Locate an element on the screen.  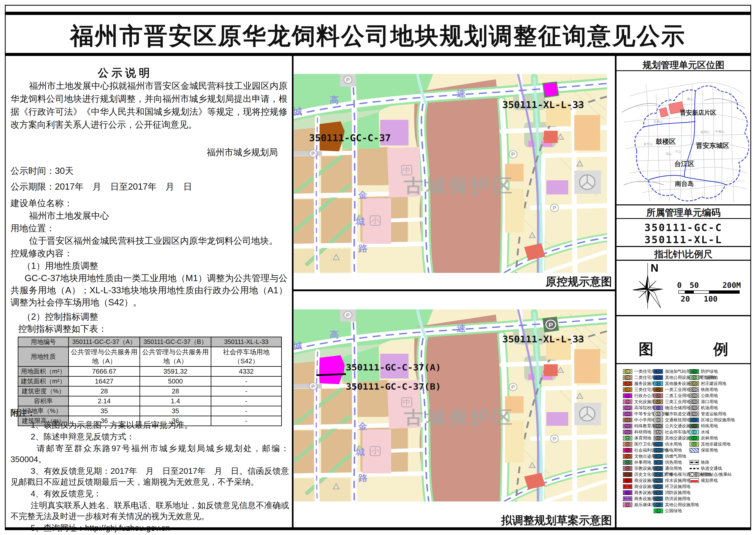
legend-row: 保留用地 is located at coordinates (721, 450).